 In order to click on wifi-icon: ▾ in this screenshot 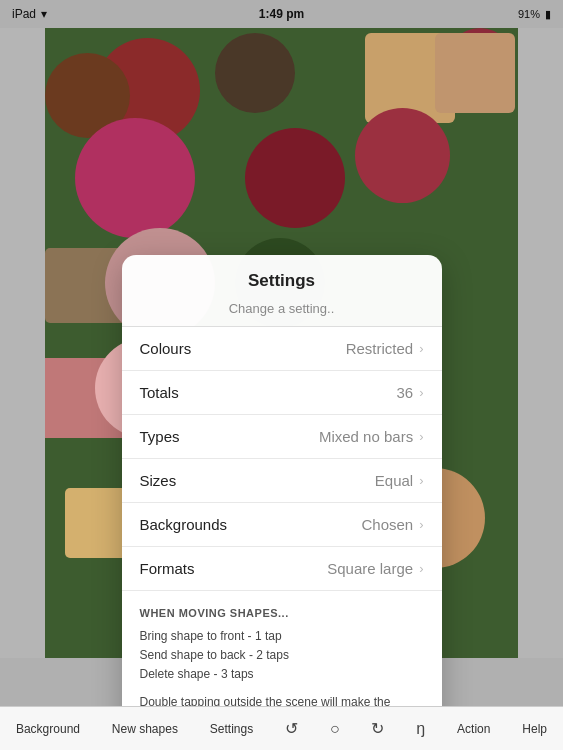, I will do `click(44, 14)`.